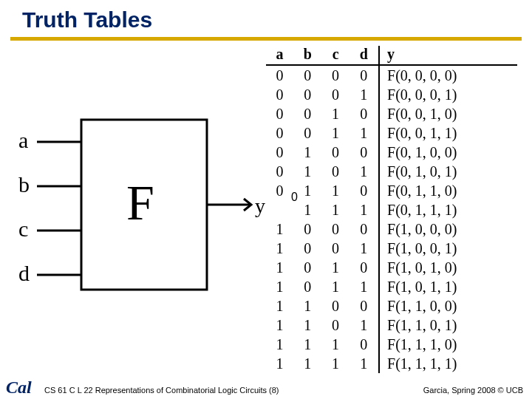 Image resolution: width=532 pixels, height=399 pixels. What do you see at coordinates (392, 55) in the screenshot?
I see `table-header-row: a b c d y` at bounding box center [392, 55].